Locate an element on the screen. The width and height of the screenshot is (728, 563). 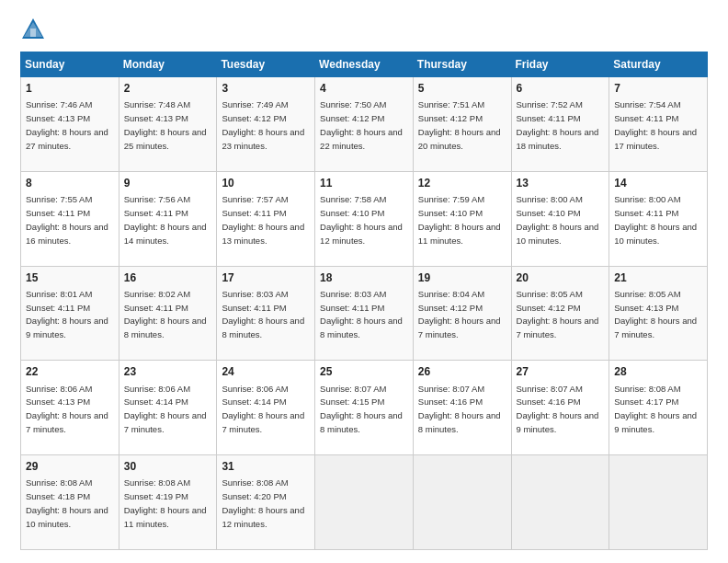
calendar-header-sunday: Sunday is located at coordinates (70, 64).